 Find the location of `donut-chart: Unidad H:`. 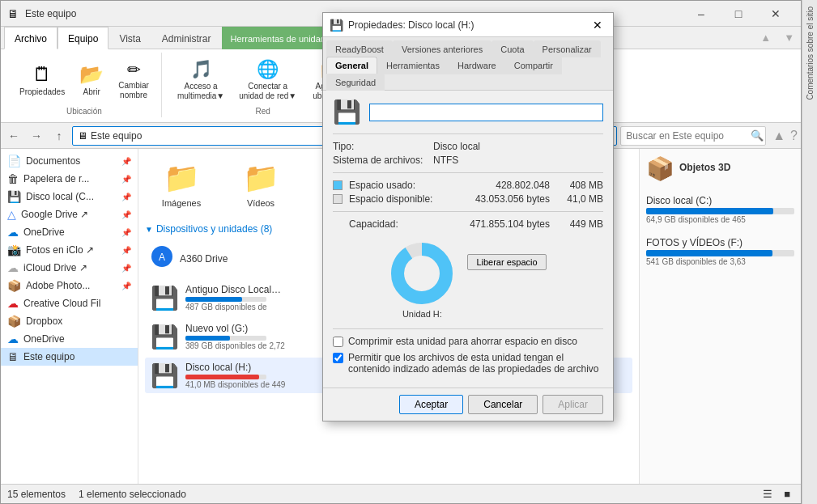

donut-chart: Unidad H: is located at coordinates (422, 280).